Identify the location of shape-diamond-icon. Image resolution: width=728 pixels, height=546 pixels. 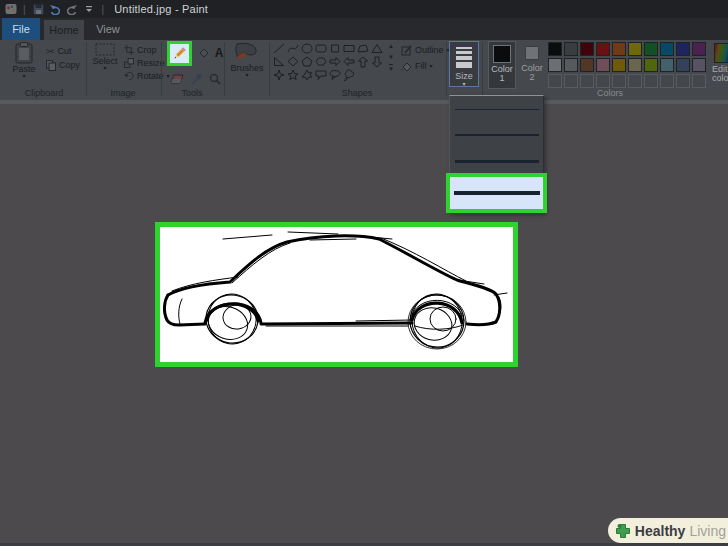
(293, 62).